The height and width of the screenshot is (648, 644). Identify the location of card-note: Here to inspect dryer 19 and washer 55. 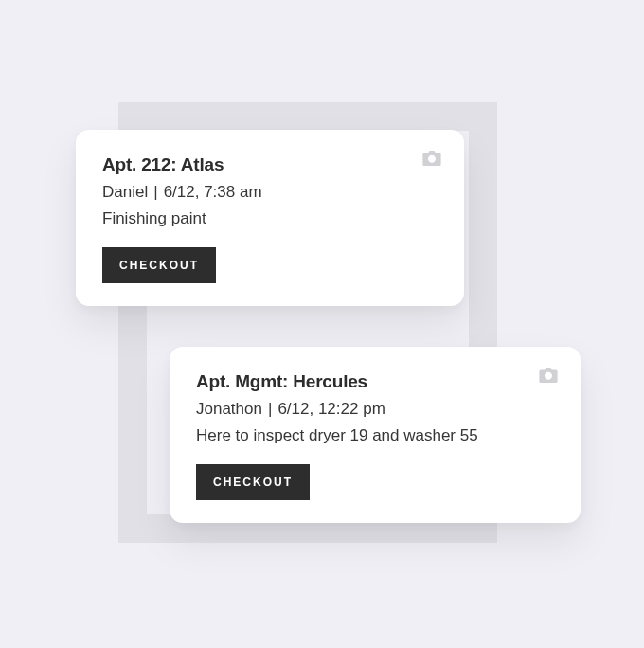
(375, 436).